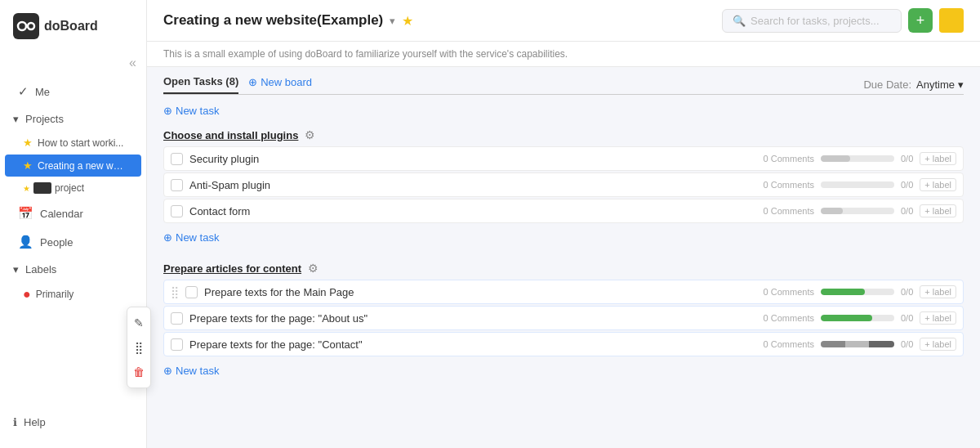 The height and width of the screenshot is (448, 980). What do you see at coordinates (15, 422) in the screenshot?
I see `help-icon: ℹ` at bounding box center [15, 422].